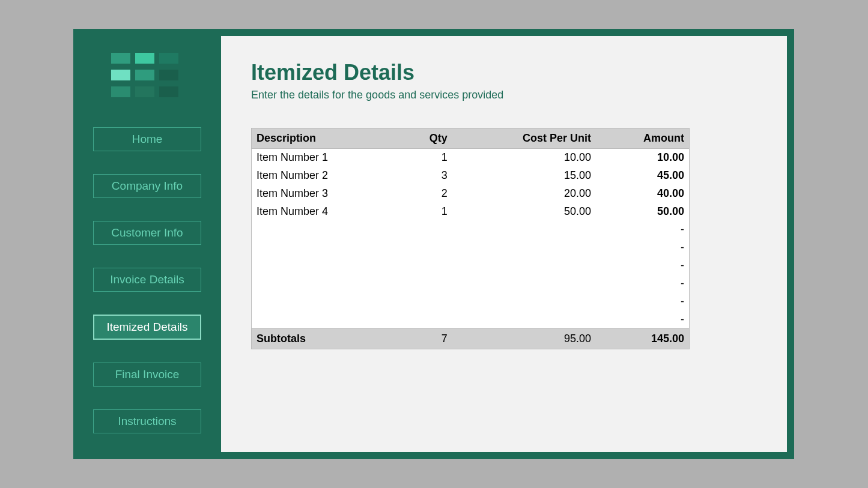 The width and height of the screenshot is (868, 488). What do you see at coordinates (524, 194) in the screenshot?
I see `cell-cost-per-unit: 20.00` at bounding box center [524, 194].